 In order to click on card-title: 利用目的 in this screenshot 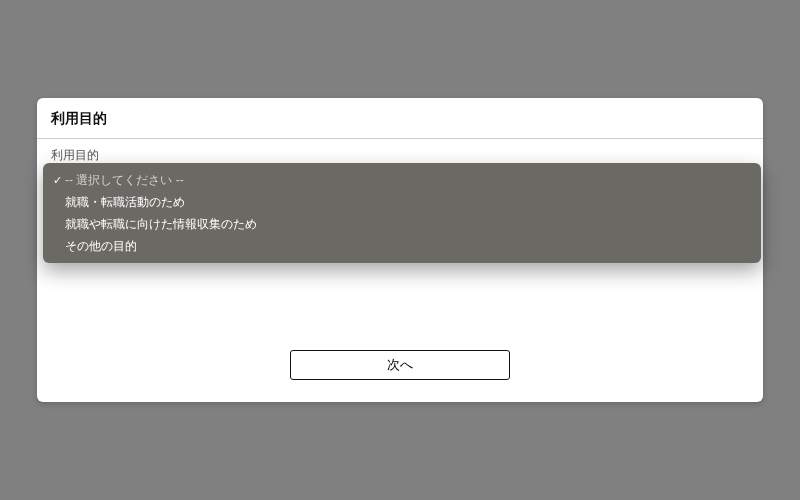, I will do `click(400, 119)`.